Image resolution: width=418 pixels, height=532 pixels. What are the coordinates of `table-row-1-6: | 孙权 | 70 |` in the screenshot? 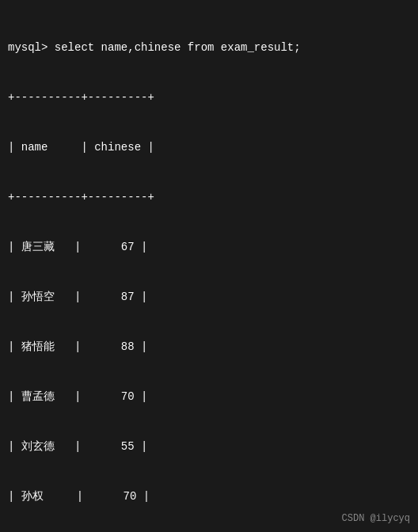 It's located at (209, 497).